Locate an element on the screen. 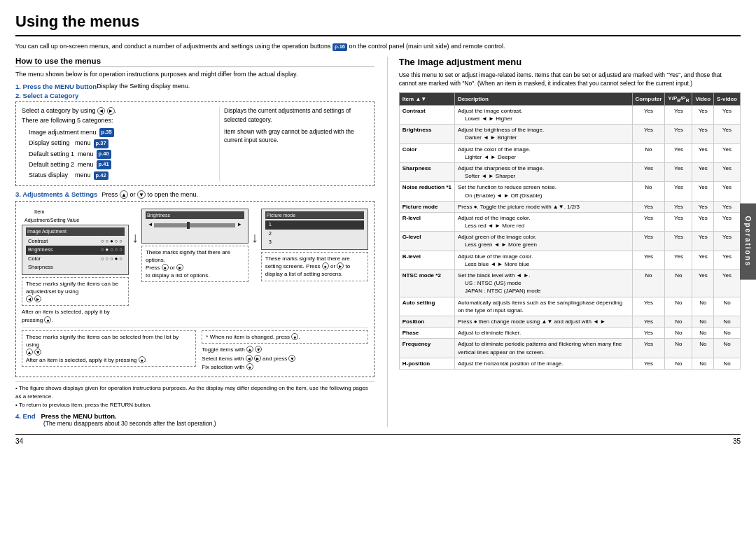 This screenshot has width=756, height=534. step-4-row: 4. End Press the MENU button. is located at coordinates (195, 416).